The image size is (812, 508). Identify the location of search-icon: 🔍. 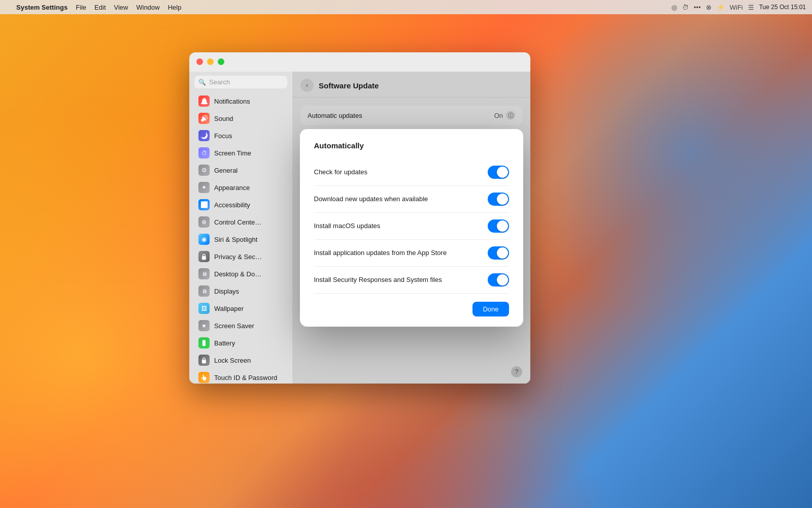
(202, 82).